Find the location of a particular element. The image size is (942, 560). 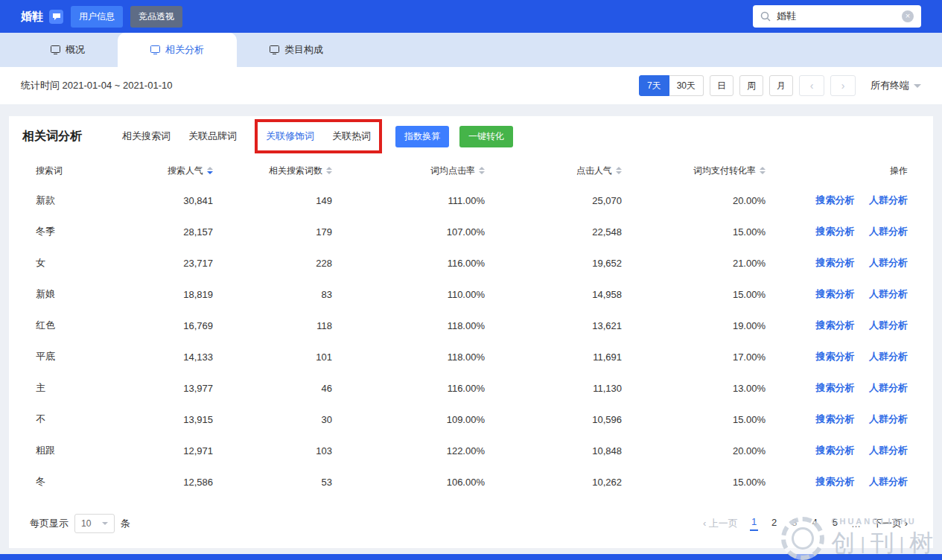

cell-keyword: 冬 is located at coordinates (77, 482).